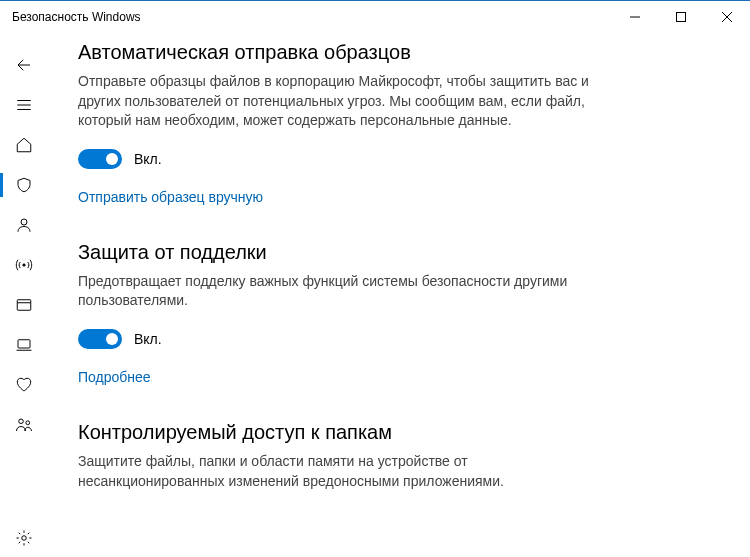 The width and height of the screenshot is (750, 557). I want to click on shield-icon, so click(24, 185).